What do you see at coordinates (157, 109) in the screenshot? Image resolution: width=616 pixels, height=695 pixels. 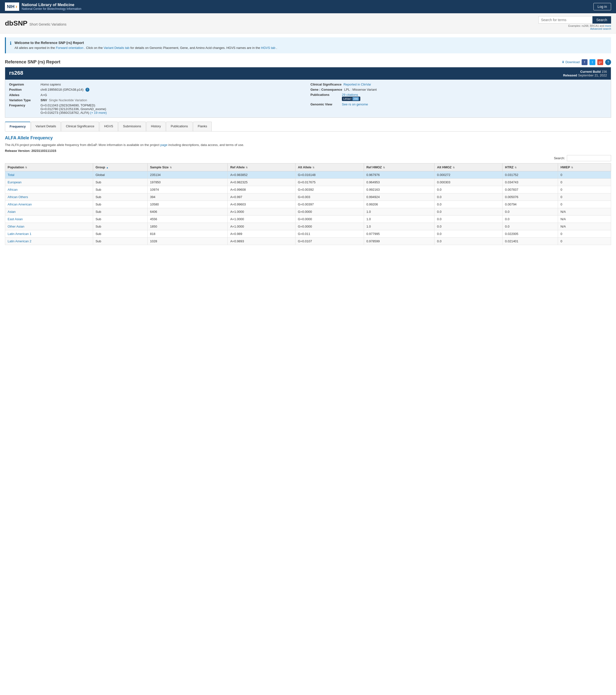 I see `frequency-row: Frequency G=0.011043 (2923/264690, TOPME…` at bounding box center [157, 109].